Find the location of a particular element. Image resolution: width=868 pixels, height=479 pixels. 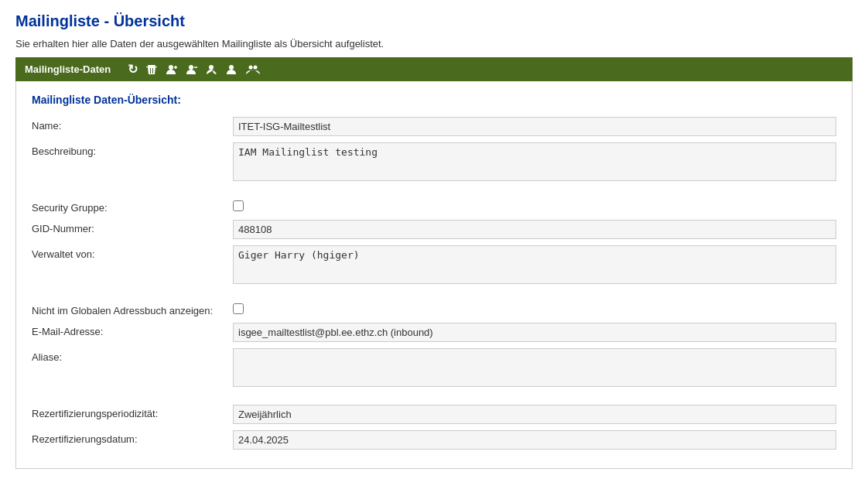

name-value-container is located at coordinates (535, 127).